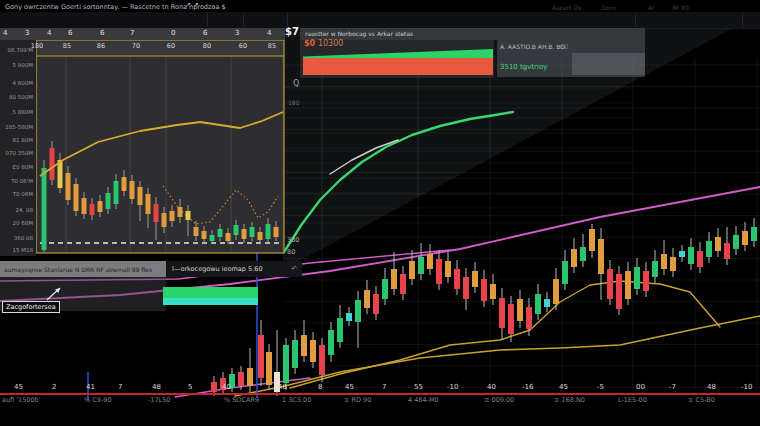  Describe the element at coordinates (358, 400) in the screenshot. I see `x-axis-label: ≡ RD 90` at that location.